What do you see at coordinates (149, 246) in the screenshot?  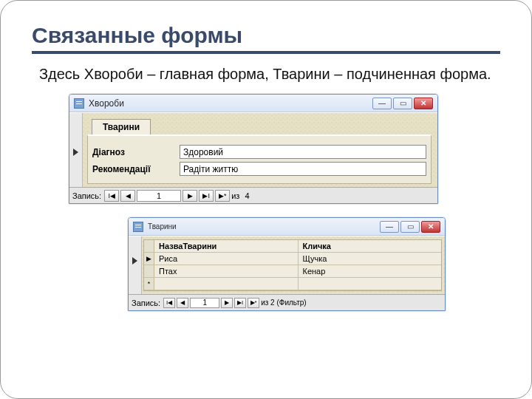 I see `row-selector-header` at bounding box center [149, 246].